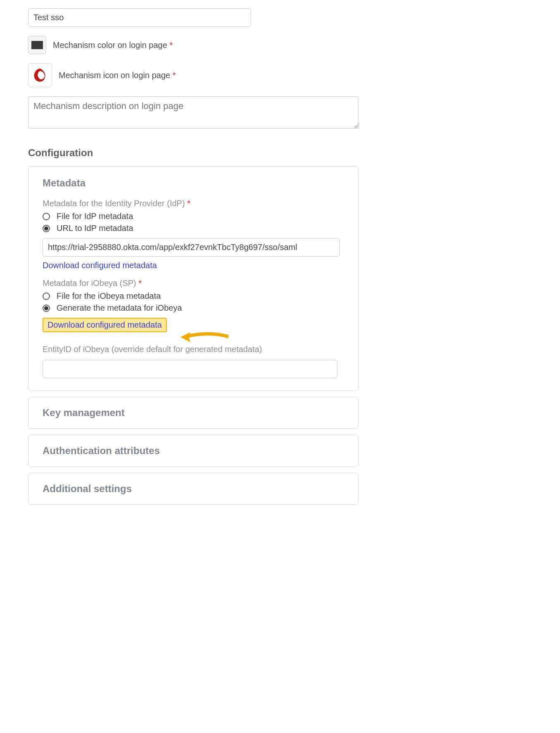 The width and height of the screenshot is (560, 733). I want to click on additional-settings-panel: Additional settings, so click(193, 489).